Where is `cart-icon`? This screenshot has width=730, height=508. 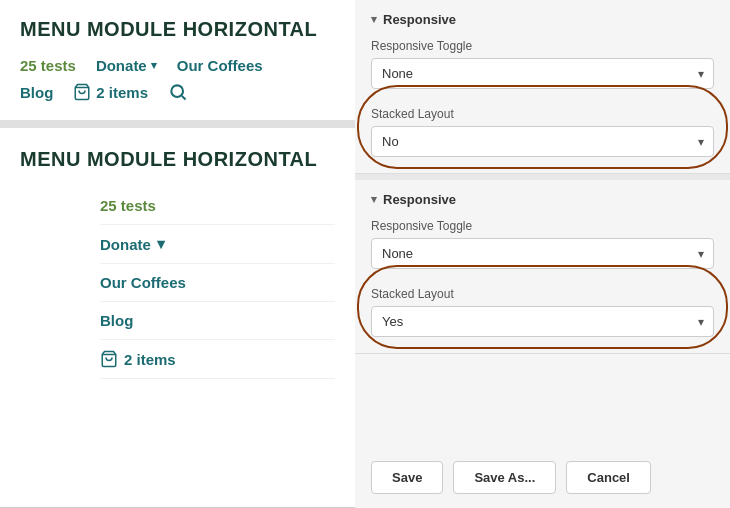
cart-icon is located at coordinates (82, 92).